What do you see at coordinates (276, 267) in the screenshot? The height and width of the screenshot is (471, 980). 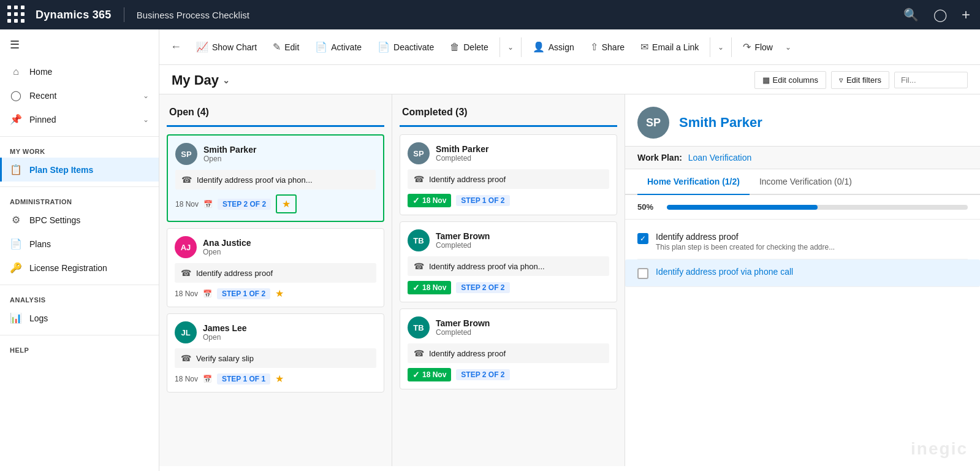 I see `open-card-2: AJ Ana Justice Open ☎ Identify address p…` at bounding box center [276, 267].